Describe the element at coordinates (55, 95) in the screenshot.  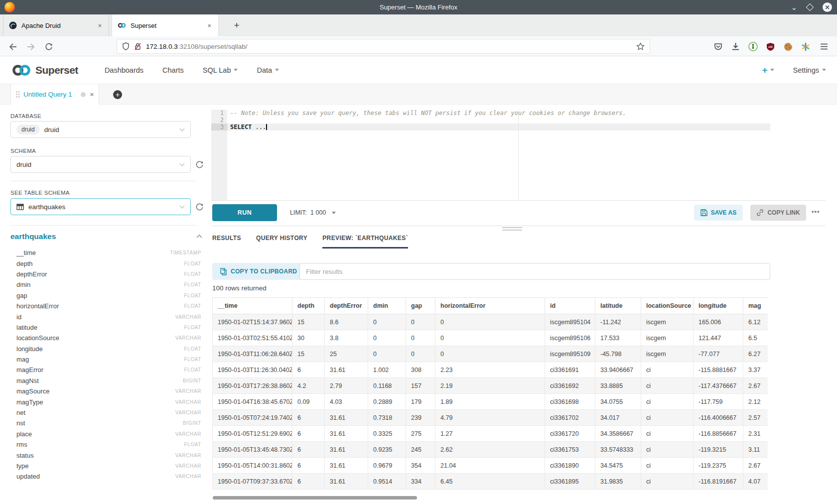
I see `query-tab-untitled-query-1: Untitled Query 1 ×` at that location.